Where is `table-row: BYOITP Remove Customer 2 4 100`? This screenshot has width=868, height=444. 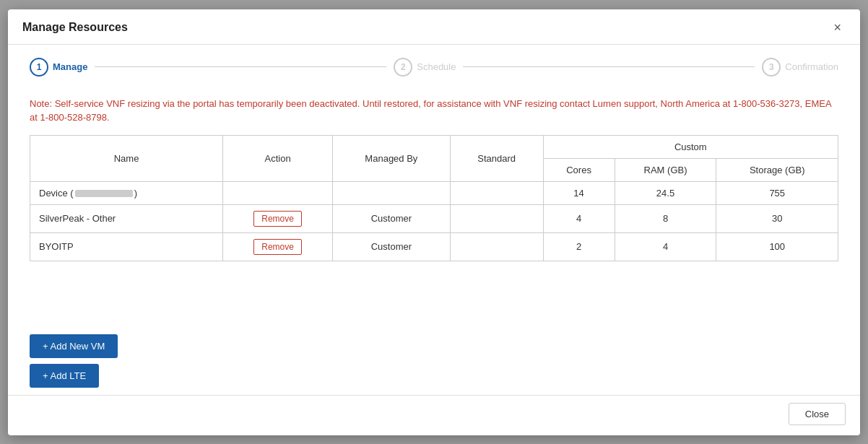
table-row: BYOITP Remove Customer 2 4 100 is located at coordinates (435, 247).